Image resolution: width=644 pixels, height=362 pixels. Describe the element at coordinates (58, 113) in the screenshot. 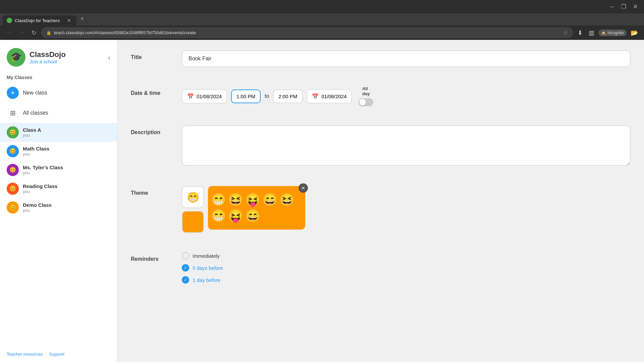

I see `all-classes-item: ⊞ All classes` at that location.